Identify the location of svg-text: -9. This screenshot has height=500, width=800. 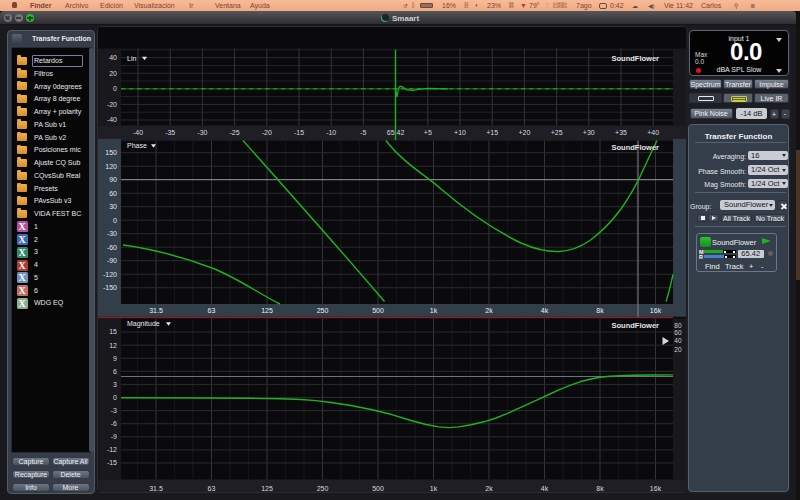
(114, 436).